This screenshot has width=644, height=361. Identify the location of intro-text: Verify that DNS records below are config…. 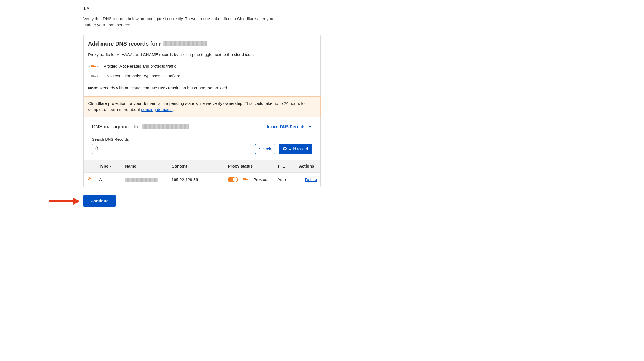
(180, 22).